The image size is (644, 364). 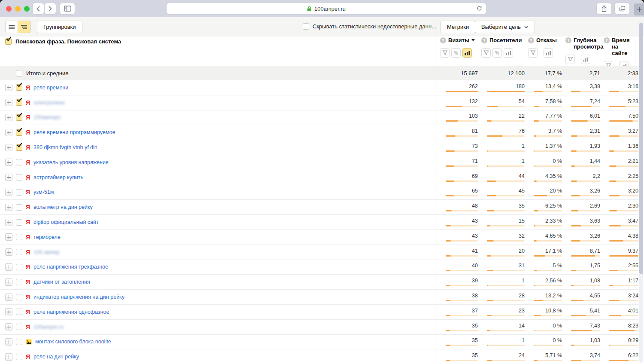 What do you see at coordinates (51, 88) in the screenshot?
I see `search-phrase-link: реле времени` at bounding box center [51, 88].